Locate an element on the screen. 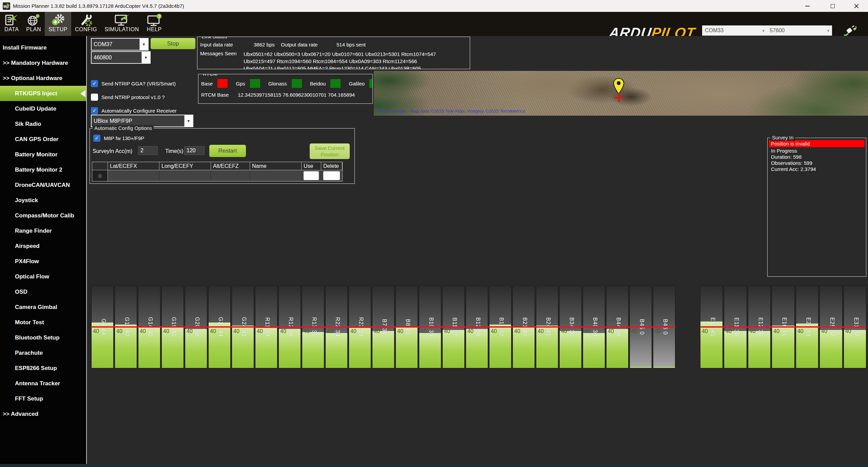 The height and width of the screenshot is (467, 868). link-status-title: Link Status is located at coordinates (214, 38).